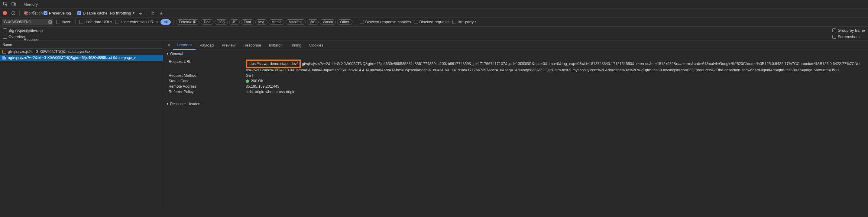 This screenshot has width=868, height=217. Describe the element at coordinates (516, 45) in the screenshot. I see `detail-tabs: ✕ HeadersPayloadPreviewResponseInitiator…` at that location.